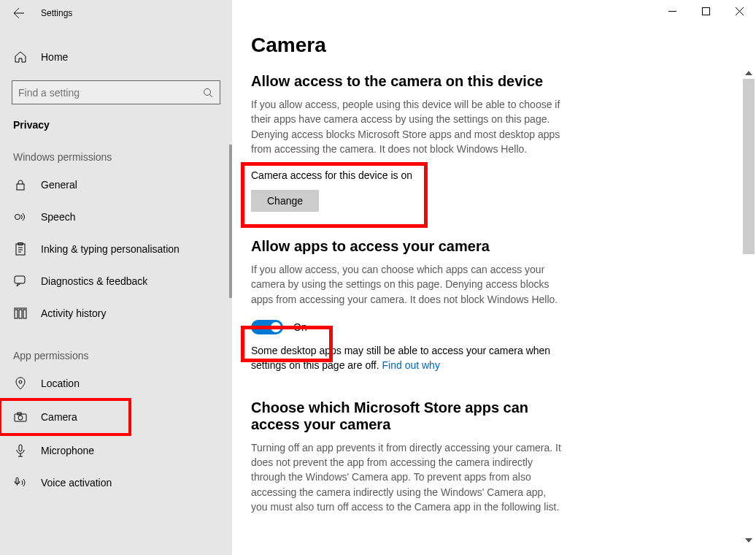 The height and width of the screenshot is (555, 756). What do you see at coordinates (739, 11) in the screenshot?
I see `close-button` at bounding box center [739, 11].